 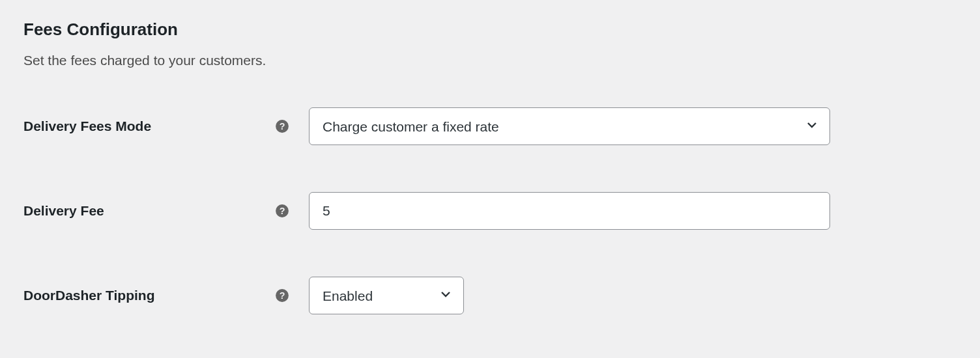 I want to click on delivery-fees-mode-label: Delivery Fees Mode, so click(x=149, y=126).